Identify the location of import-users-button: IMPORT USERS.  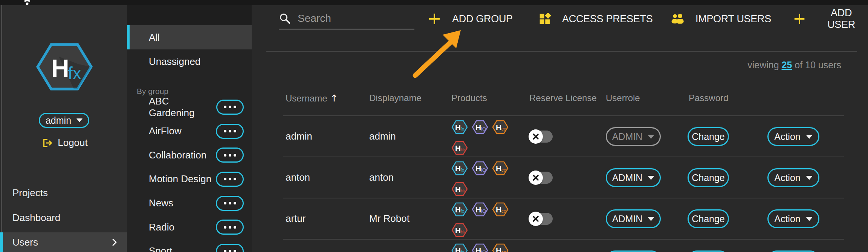
(721, 19).